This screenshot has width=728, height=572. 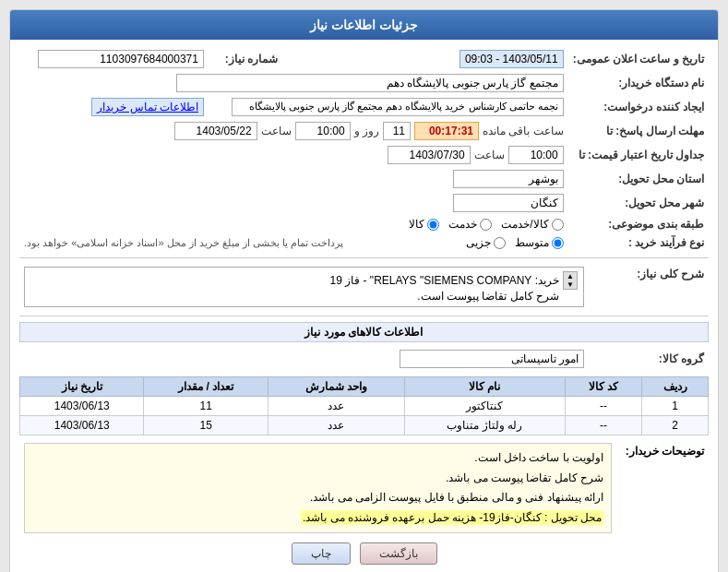 What do you see at coordinates (638, 155) in the screenshot?
I see `jadaval-label: جداول تاریخ اعتبار قیمت: تا` at bounding box center [638, 155].